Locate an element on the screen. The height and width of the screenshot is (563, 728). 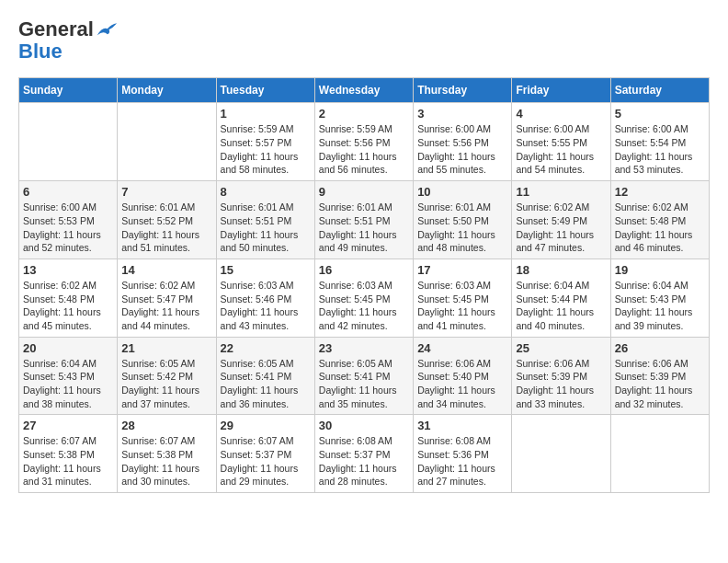
day-number: 2 is located at coordinates (364, 114).